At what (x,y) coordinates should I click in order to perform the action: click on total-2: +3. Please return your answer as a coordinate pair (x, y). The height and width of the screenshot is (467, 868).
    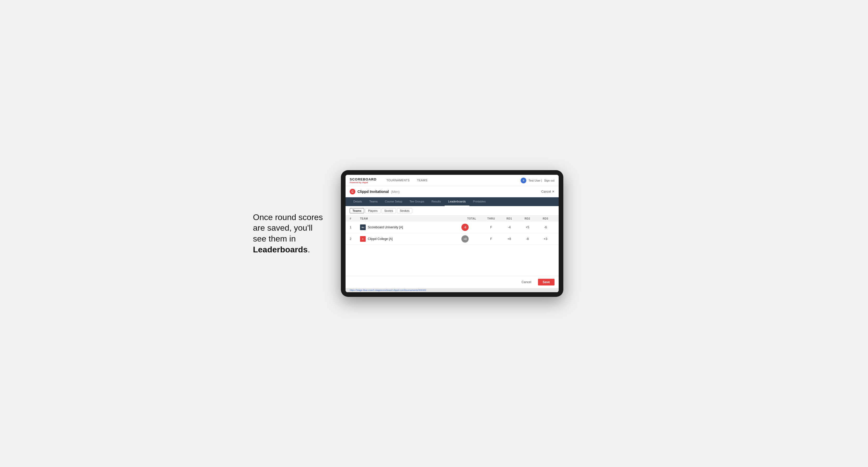
    Looking at the image, I should click on (472, 239).